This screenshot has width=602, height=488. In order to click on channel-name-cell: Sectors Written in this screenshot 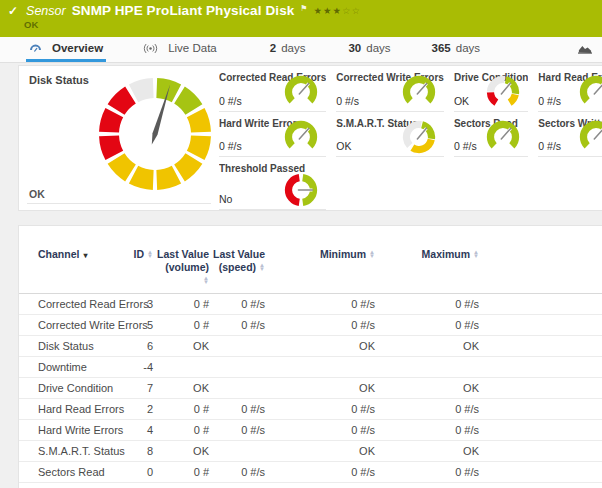, I will do `click(71, 486)`.